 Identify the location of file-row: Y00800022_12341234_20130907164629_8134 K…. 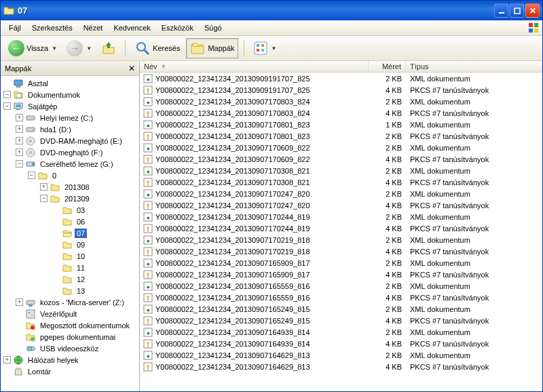
(341, 366).